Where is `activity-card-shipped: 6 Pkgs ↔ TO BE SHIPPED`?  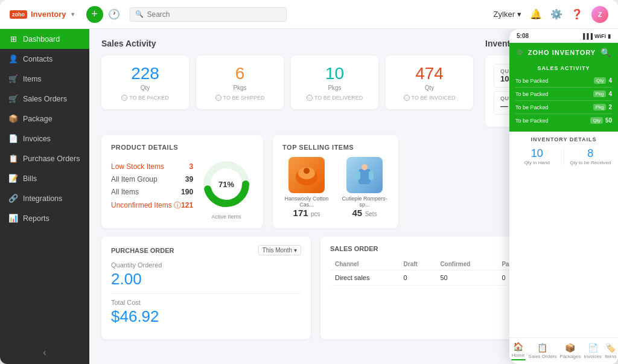 activity-card-shipped: 6 Pkgs ↔ TO BE SHIPPED is located at coordinates (240, 82).